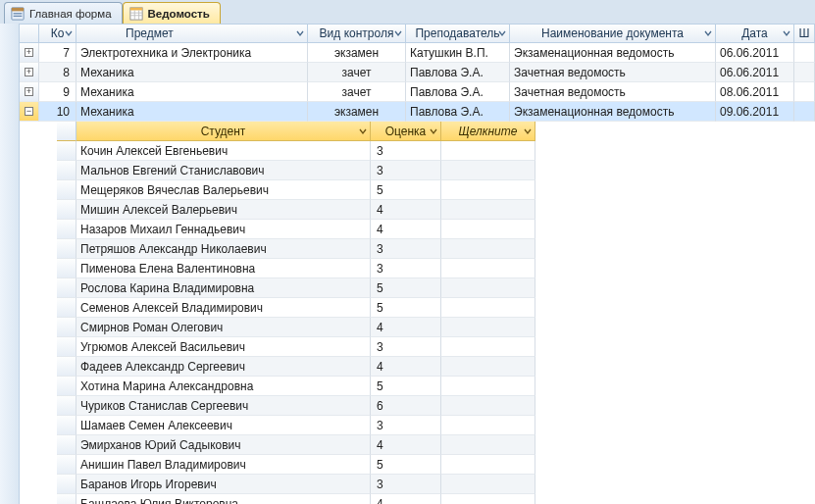 Image resolution: width=815 pixels, height=504 pixels. Describe the element at coordinates (435, 499) in the screenshot. I see `table-row: Башлаева Юлия Викторовна4` at that location.